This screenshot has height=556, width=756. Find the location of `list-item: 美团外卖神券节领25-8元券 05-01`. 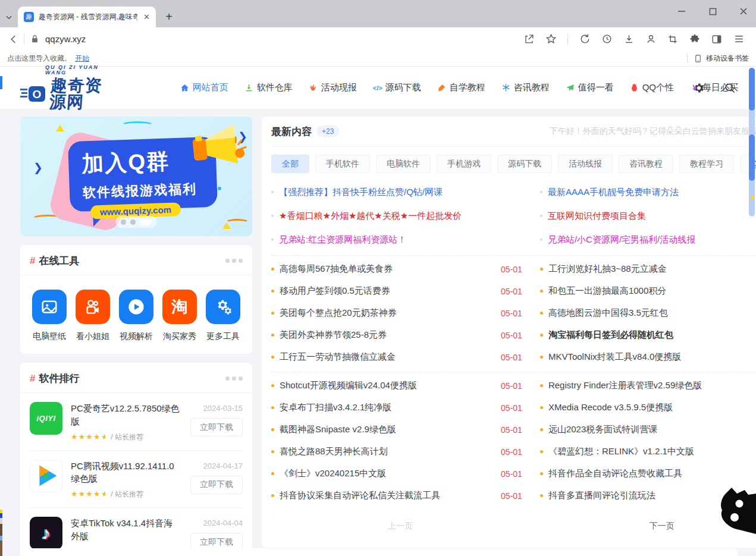

list-item: 美团外卖神券节领25-8元券 05-01 is located at coordinates (397, 335).